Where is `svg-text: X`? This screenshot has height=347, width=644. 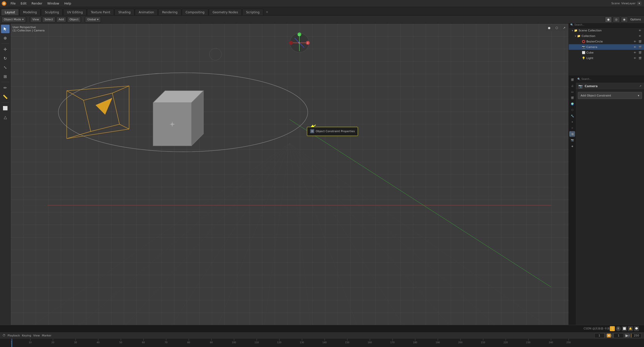
svg-text: X is located at coordinates (308, 43).